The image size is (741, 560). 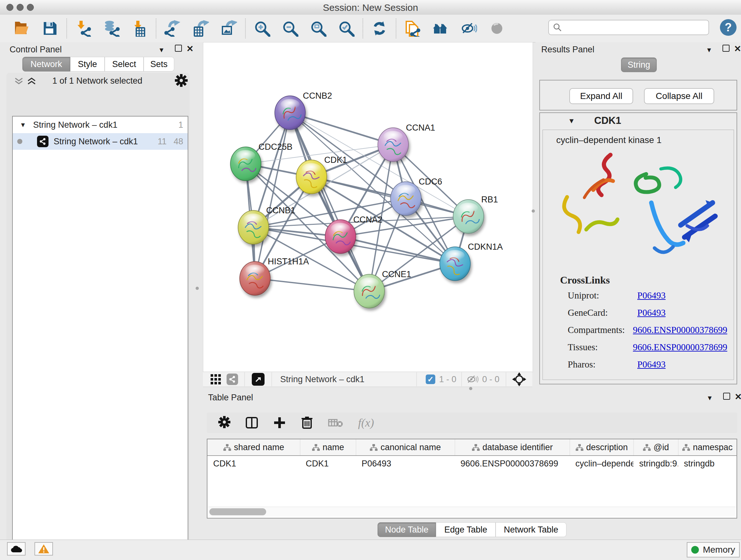 I want to click on results-panel-maximize-icon, so click(x=726, y=49).